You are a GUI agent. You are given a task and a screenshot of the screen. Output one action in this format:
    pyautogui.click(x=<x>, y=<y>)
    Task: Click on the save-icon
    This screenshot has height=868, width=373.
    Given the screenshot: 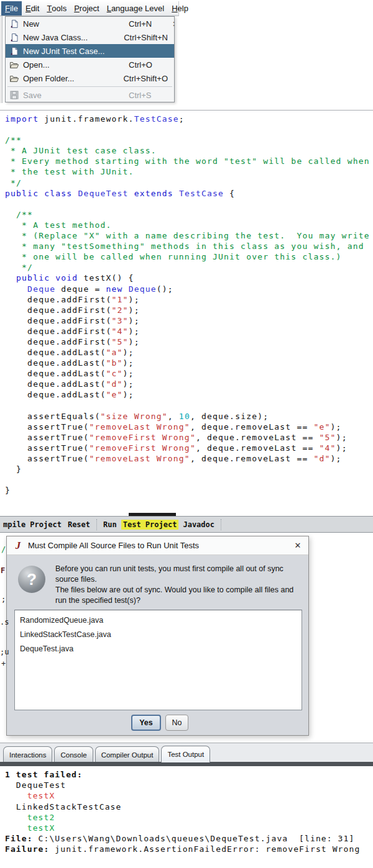 What is the action you would take?
    pyautogui.click(x=14, y=95)
    